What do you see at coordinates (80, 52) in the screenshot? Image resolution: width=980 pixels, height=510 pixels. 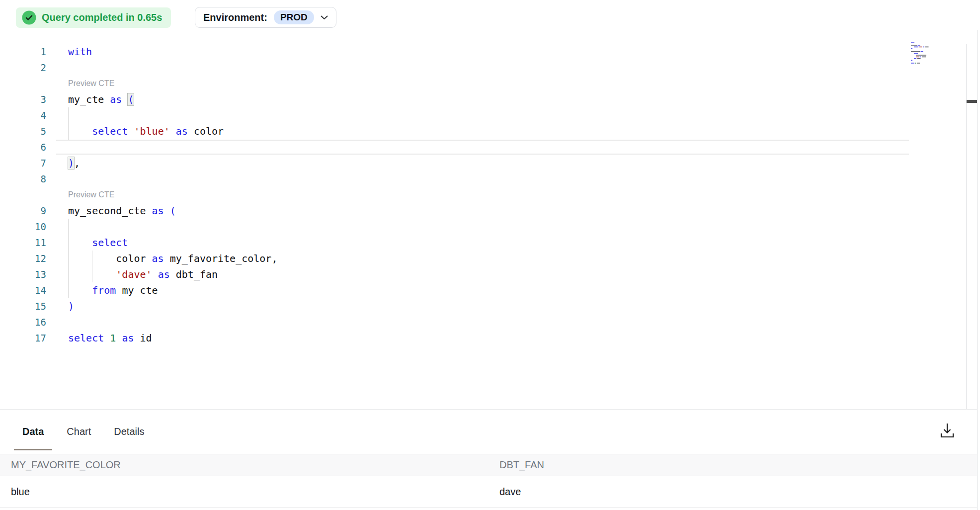 I see `code-token: with` at bounding box center [80, 52].